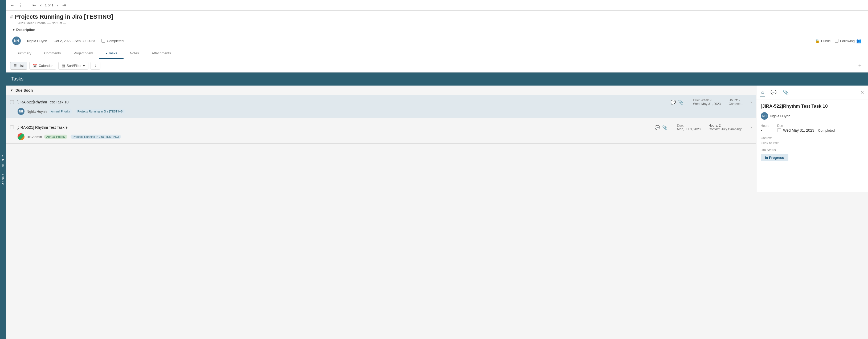  Describe the element at coordinates (84, 66) in the screenshot. I see `sort-filter-dropdown-icon: ▾` at that location.